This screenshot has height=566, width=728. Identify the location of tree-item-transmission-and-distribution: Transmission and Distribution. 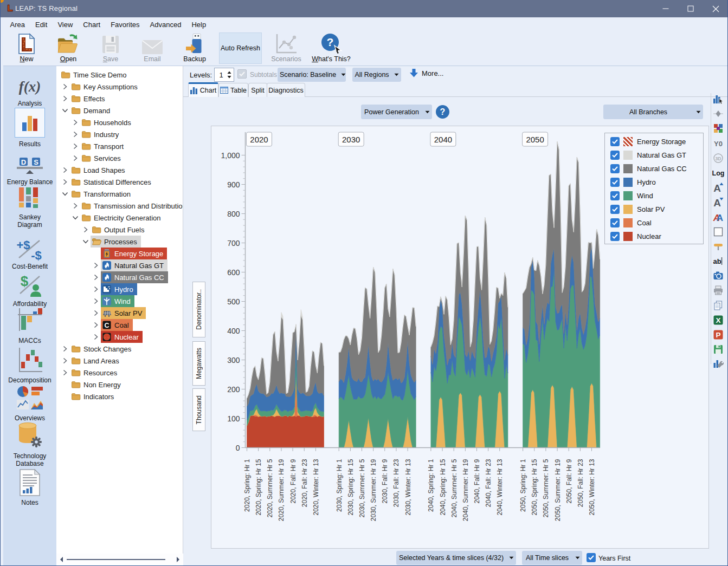
(119, 206).